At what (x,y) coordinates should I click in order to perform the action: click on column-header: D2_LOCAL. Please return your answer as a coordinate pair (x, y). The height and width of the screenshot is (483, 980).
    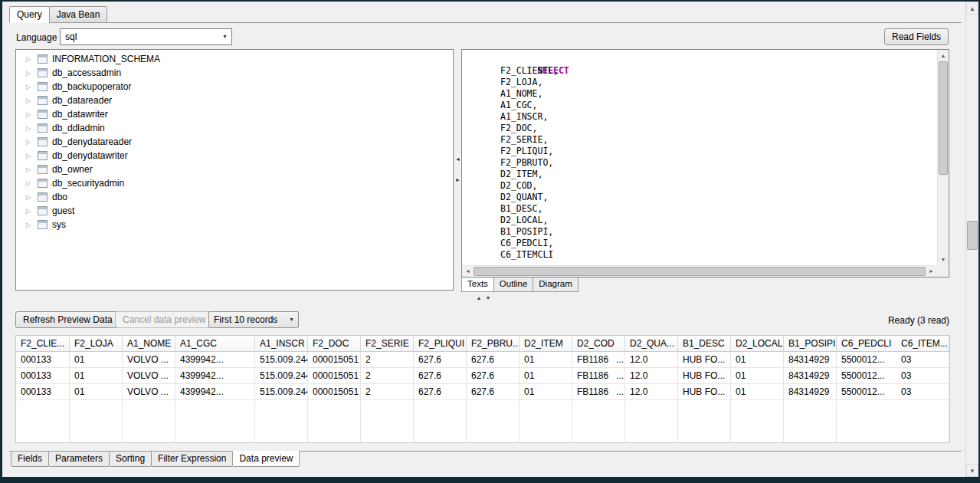
    Looking at the image, I should click on (757, 343).